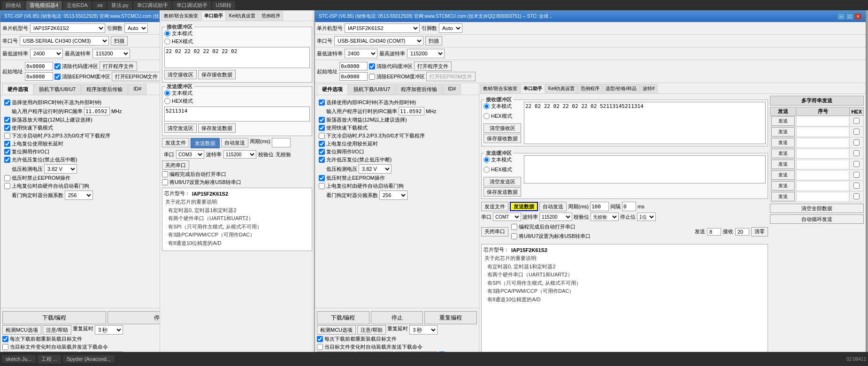 This screenshot has height=366, width=868. What do you see at coordinates (783, 186) in the screenshot?
I see `multi-send-btn-7: 发送` at bounding box center [783, 186].